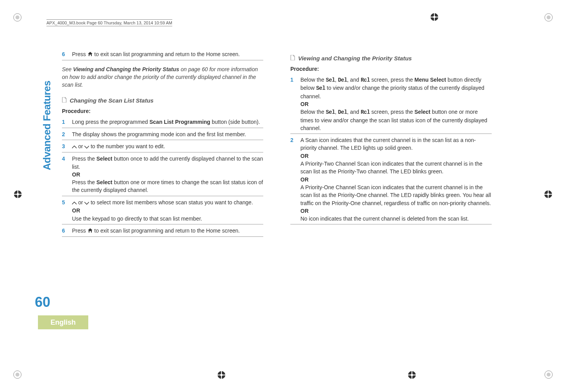 The width and height of the screenshot is (566, 392). What do you see at coordinates (81, 146) in the screenshot?
I see `text: or` at bounding box center [81, 146].